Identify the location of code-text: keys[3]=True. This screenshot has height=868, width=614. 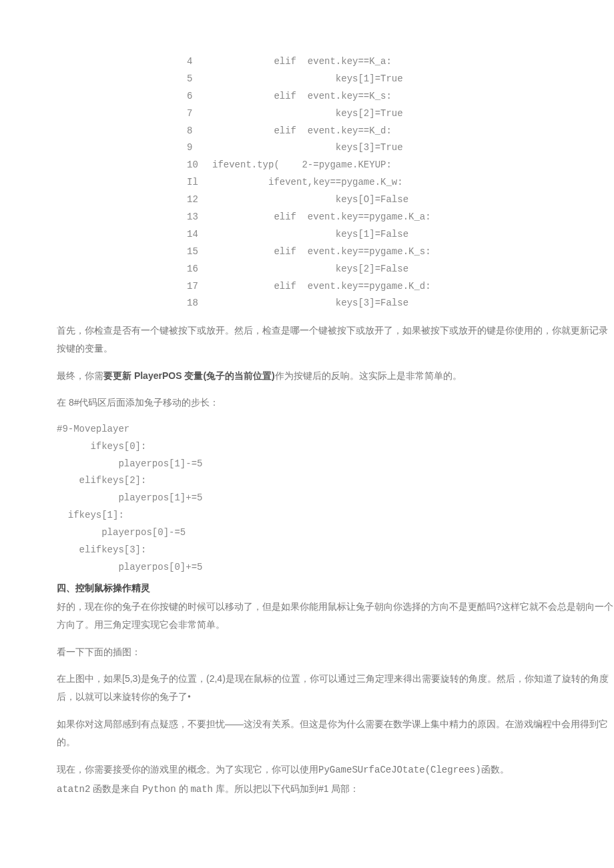
(308, 148).